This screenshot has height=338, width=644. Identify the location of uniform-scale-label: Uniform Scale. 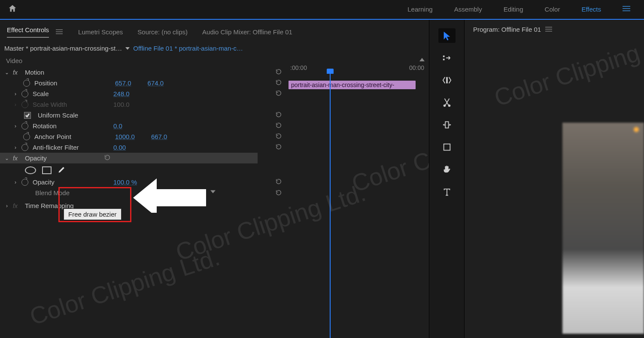
(76, 115).